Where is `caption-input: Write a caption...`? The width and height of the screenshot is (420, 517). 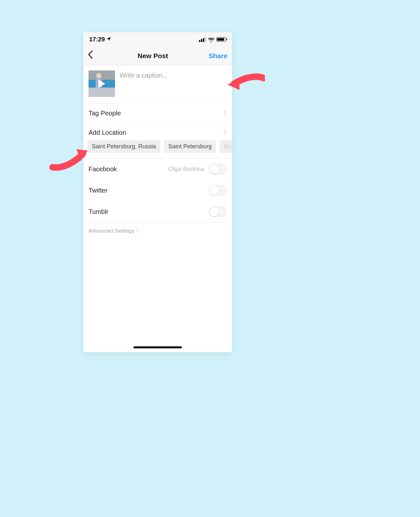
caption-input: Write a caption... is located at coordinates (173, 84).